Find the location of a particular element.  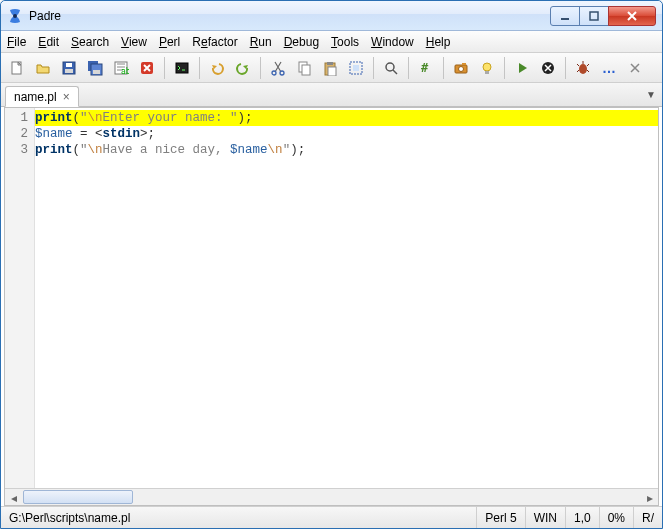

select-all-icon is located at coordinates (356, 68).